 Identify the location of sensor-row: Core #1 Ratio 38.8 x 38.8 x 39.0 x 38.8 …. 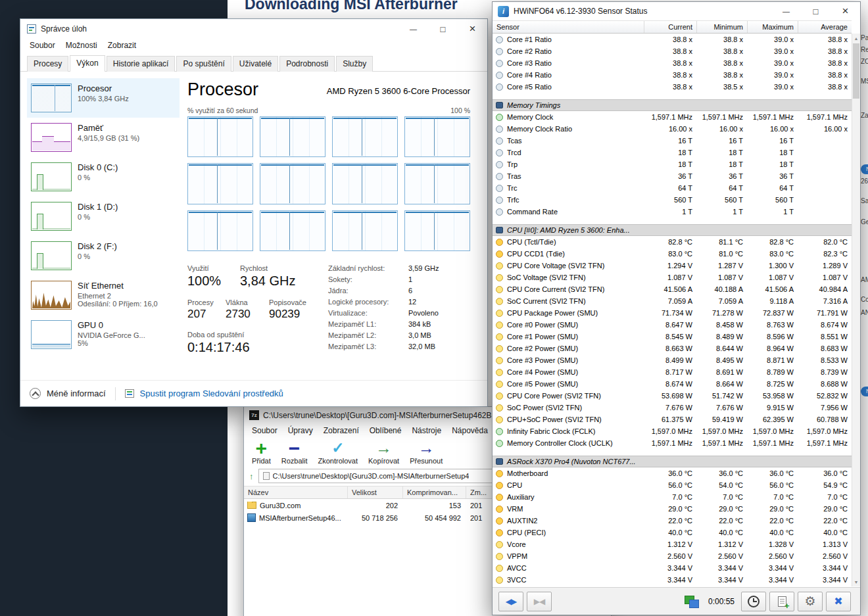
(672, 39).